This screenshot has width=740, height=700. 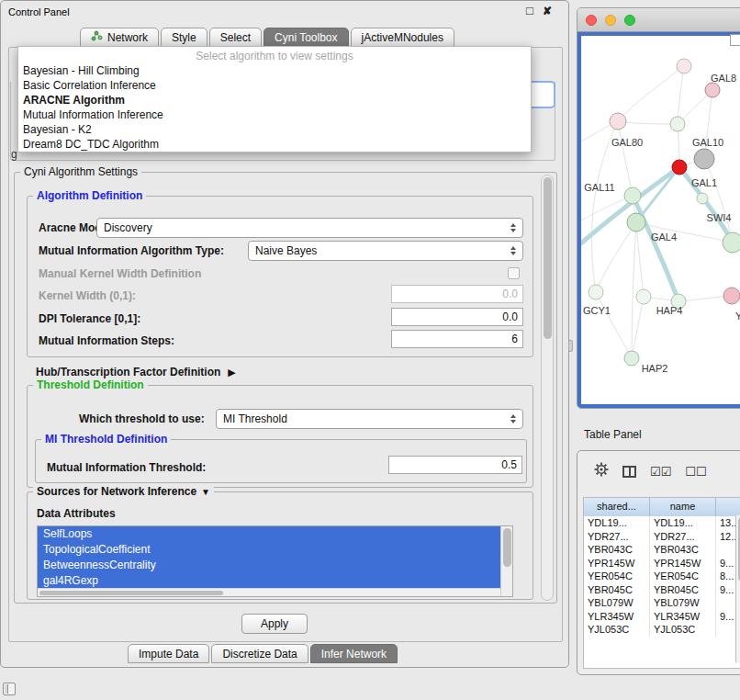 I want to click on list-vertical-scrollbar, so click(x=507, y=561).